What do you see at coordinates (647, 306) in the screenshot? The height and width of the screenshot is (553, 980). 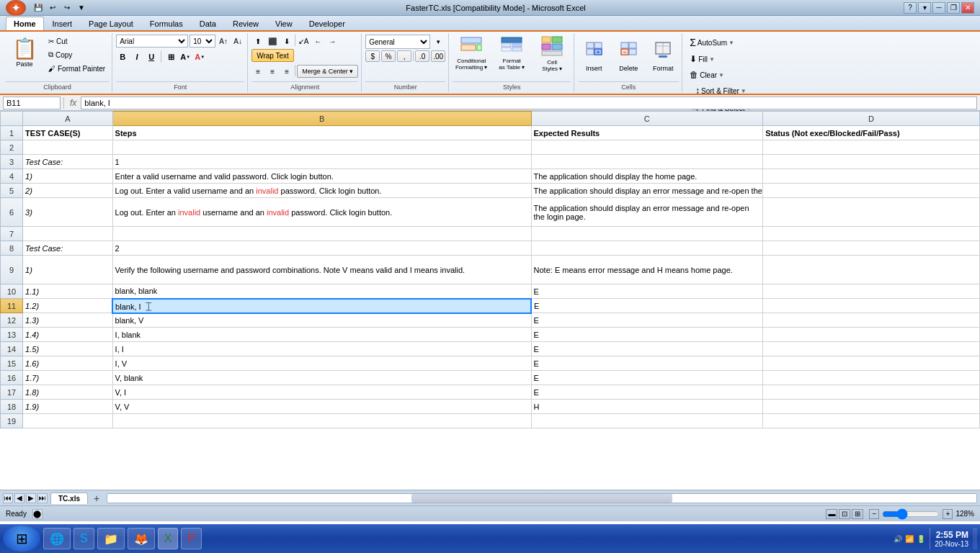 I see `cell-c11: E` at bounding box center [647, 306].